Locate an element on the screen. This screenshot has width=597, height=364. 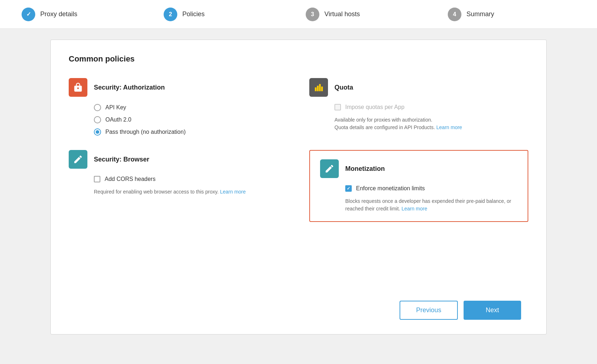
step-circle-1: ✓ is located at coordinates (28, 14).